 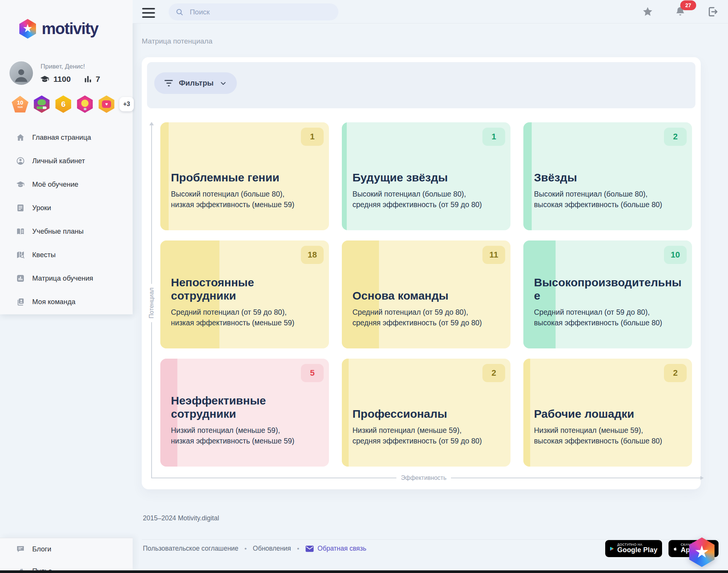 I want to click on card-title: Рабочие лошадки, so click(x=608, y=414).